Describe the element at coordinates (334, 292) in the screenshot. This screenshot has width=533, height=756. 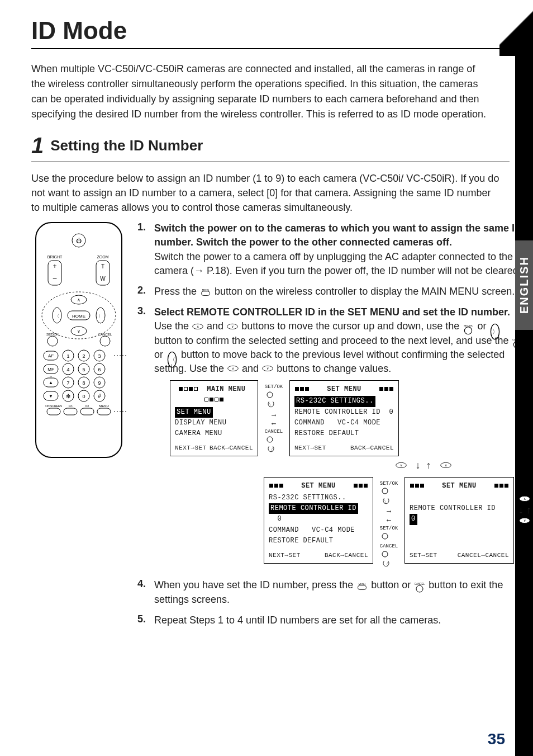
I see `step-2: 2. Press the MENU button on the wireless…` at that location.